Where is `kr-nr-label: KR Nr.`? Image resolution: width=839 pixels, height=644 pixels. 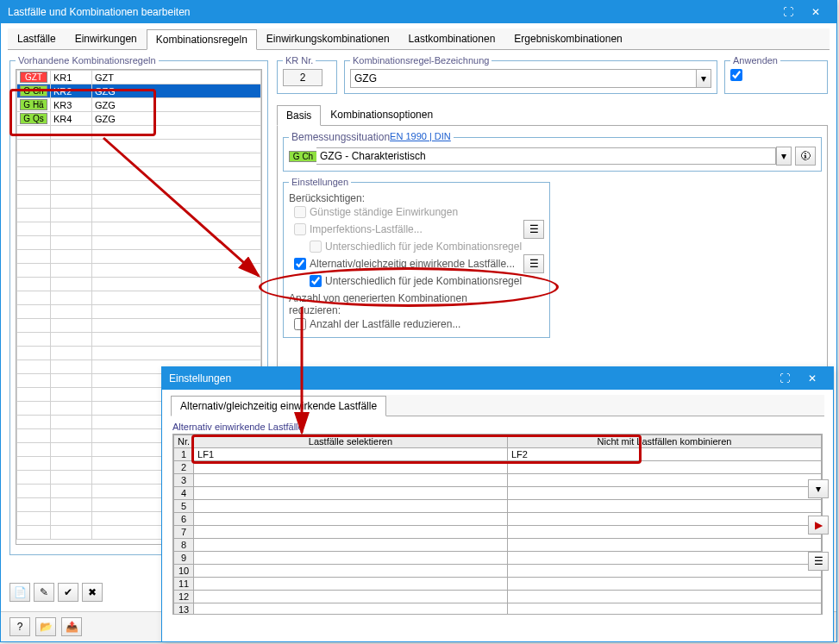
kr-nr-label: KR Nr. is located at coordinates (299, 60).